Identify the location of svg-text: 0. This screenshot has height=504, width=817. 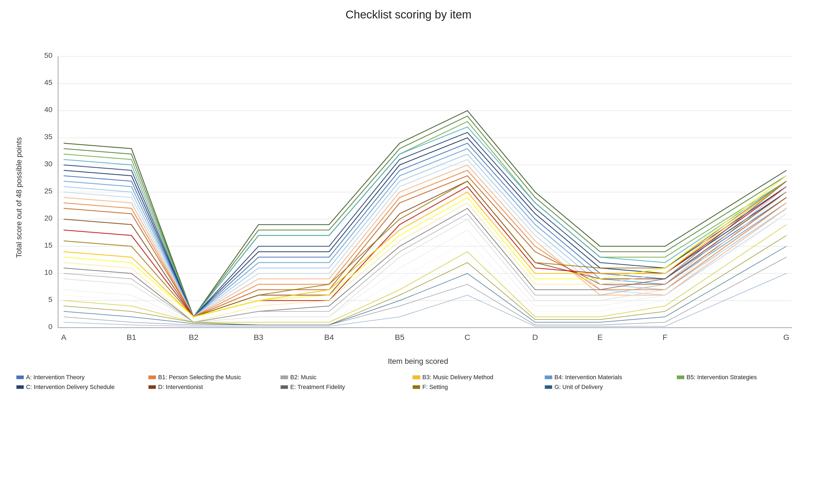
(50, 327).